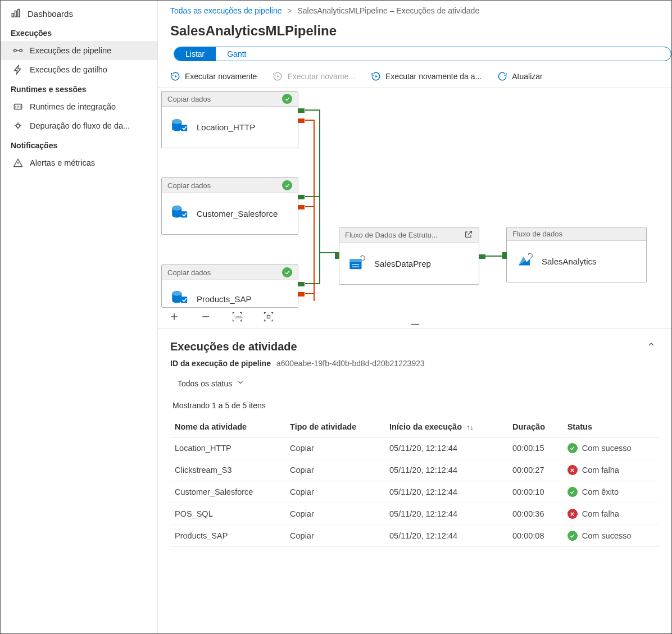 This screenshot has width=672, height=634. I want to click on runtime-icon, so click(18, 107).